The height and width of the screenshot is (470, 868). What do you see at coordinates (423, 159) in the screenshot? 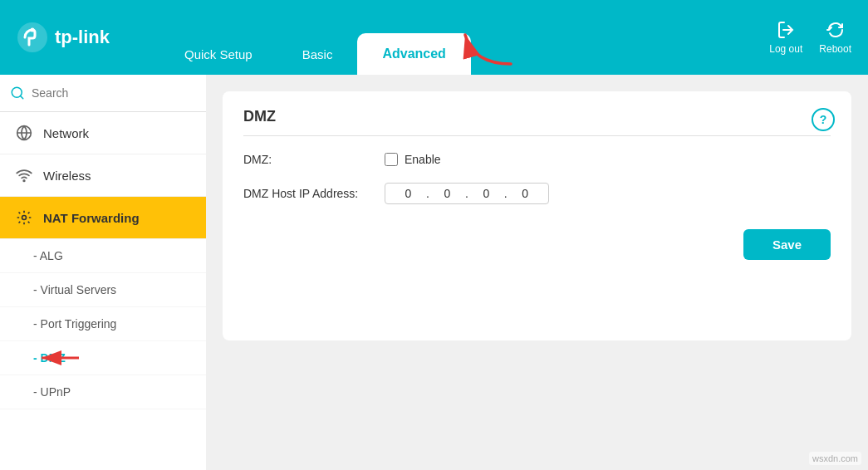
I see `dmz-enable-label: Enable` at bounding box center [423, 159].